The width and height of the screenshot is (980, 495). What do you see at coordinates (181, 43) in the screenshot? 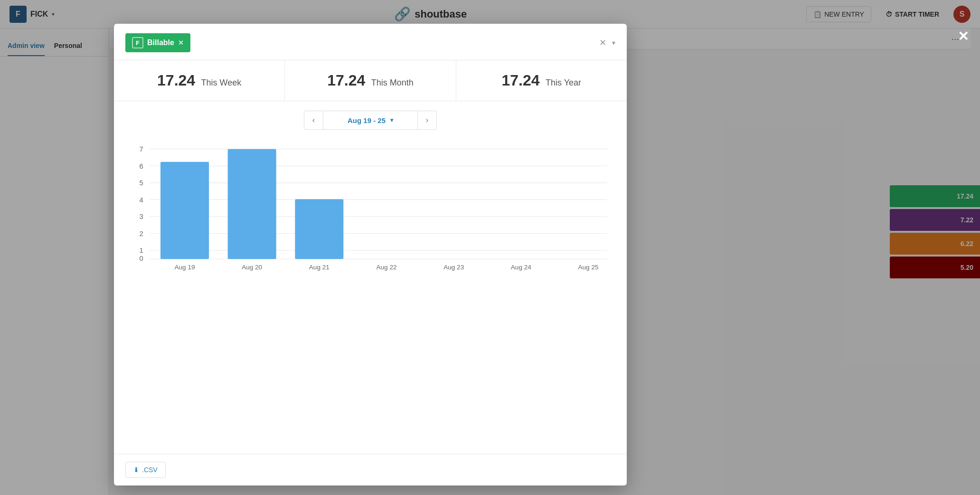
I see `filter-remove-icon: ✕` at bounding box center [181, 43].